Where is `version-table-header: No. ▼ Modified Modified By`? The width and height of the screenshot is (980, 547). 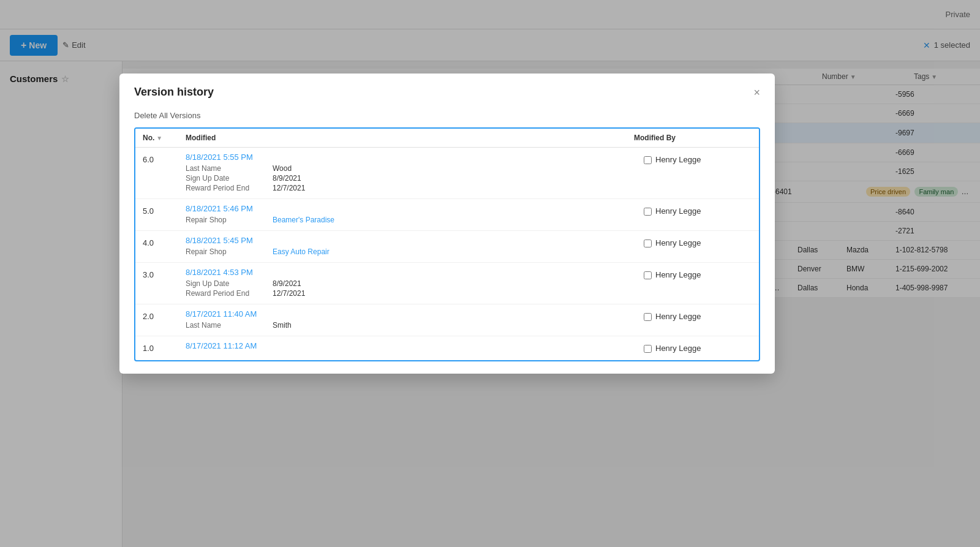 version-table-header: No. ▼ Modified Modified By is located at coordinates (447, 138).